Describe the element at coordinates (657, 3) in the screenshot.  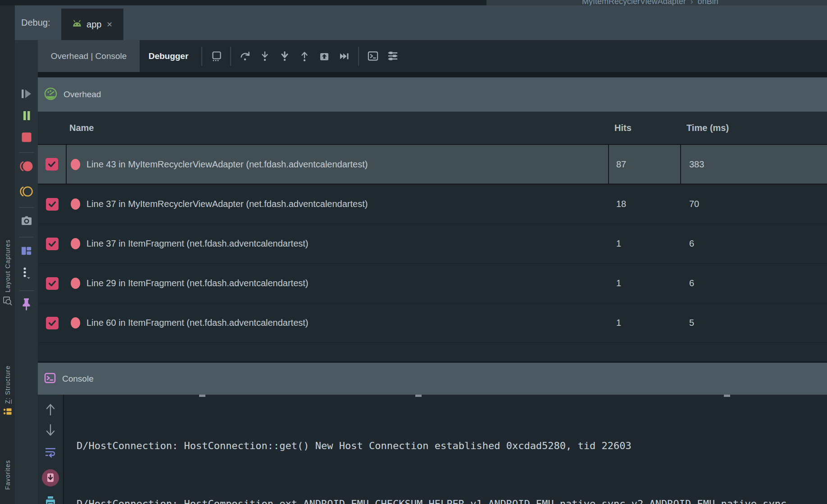
I see `breadcrumb-bar: MyItemRecyclerViewAdapter›onBin` at that location.